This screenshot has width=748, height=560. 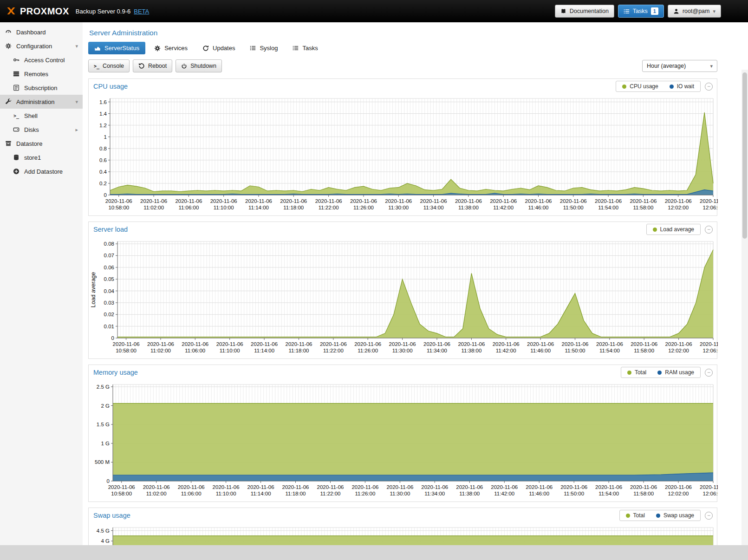 What do you see at coordinates (41, 46) in the screenshot?
I see `sidebar-item-configuration: Configuration▾` at bounding box center [41, 46].